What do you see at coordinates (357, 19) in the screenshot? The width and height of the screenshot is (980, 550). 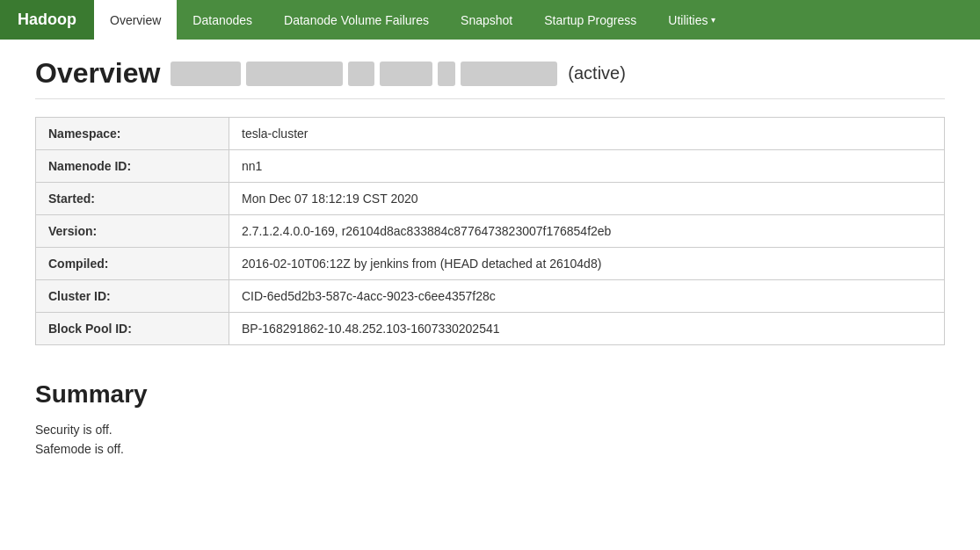 I see `nav-item-datanode-volume-failures: Datanode Volume Failures` at bounding box center [357, 19].